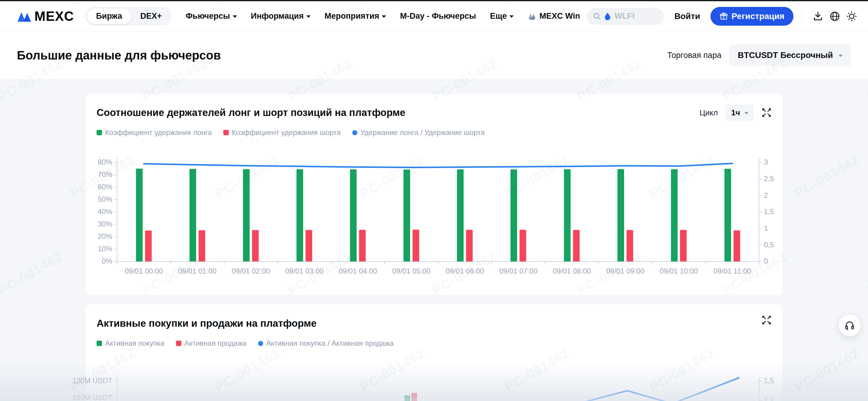  What do you see at coordinates (724, 16) in the screenshot?
I see `gift-icon` at bounding box center [724, 16].